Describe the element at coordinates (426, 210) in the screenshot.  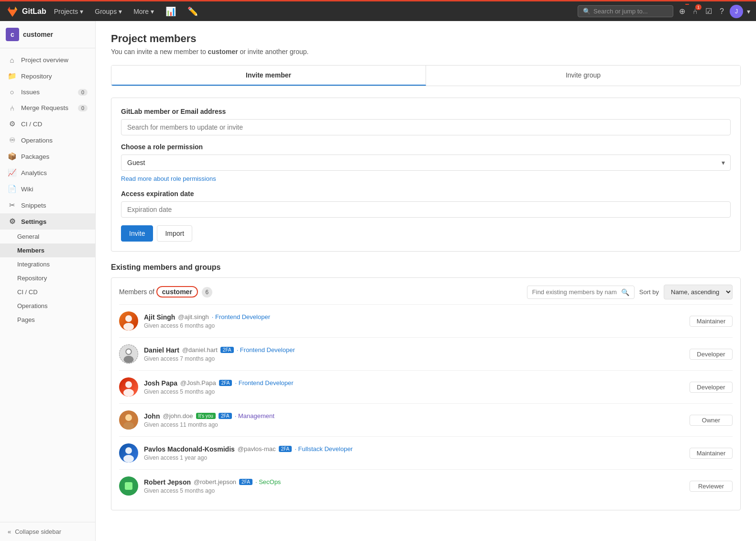
I see `expiration-input` at that location.